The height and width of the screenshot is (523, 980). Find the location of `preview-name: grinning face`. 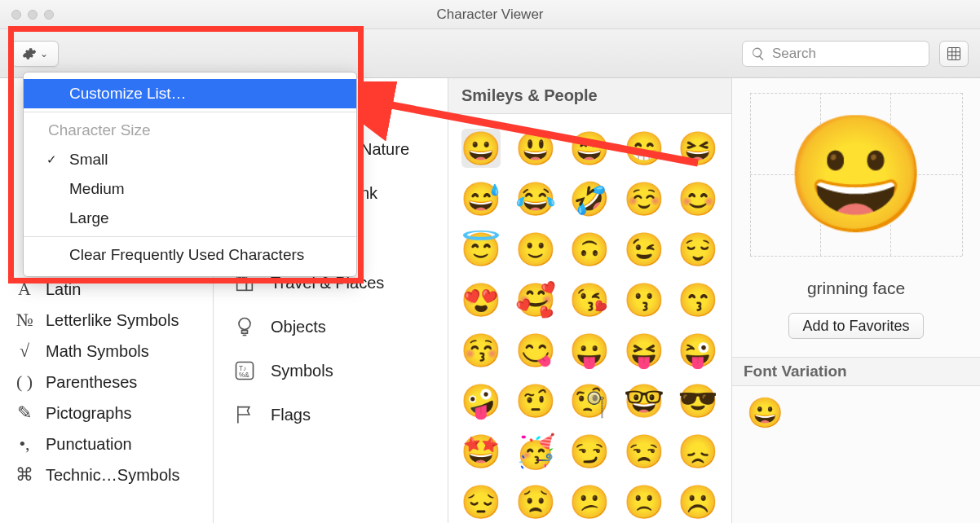

preview-name: grinning face is located at coordinates (856, 288).